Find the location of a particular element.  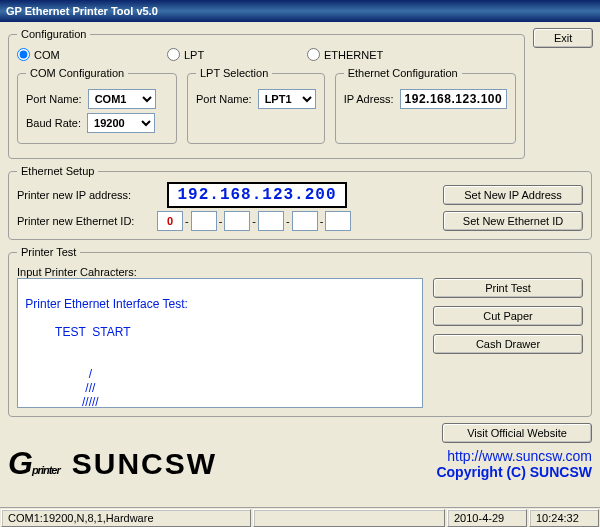

lpt-port-select: LPT1 is located at coordinates (287, 99).